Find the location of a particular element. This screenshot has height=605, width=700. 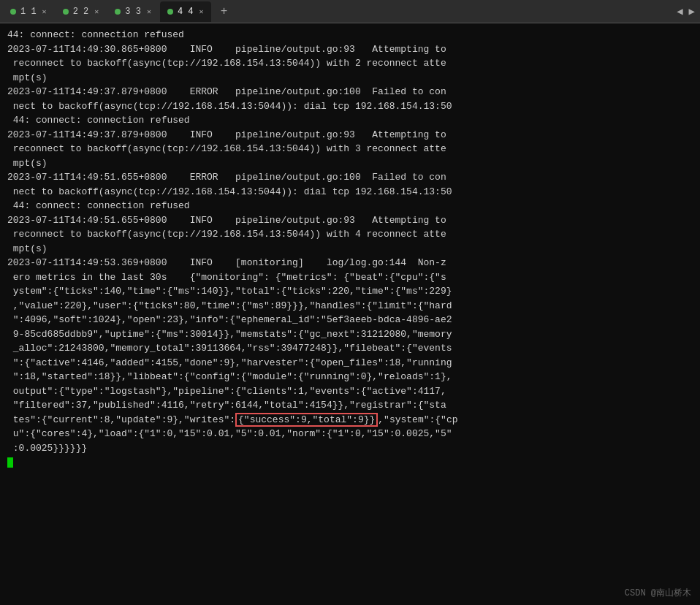

tab-2-close: ✕ is located at coordinates (96, 12).